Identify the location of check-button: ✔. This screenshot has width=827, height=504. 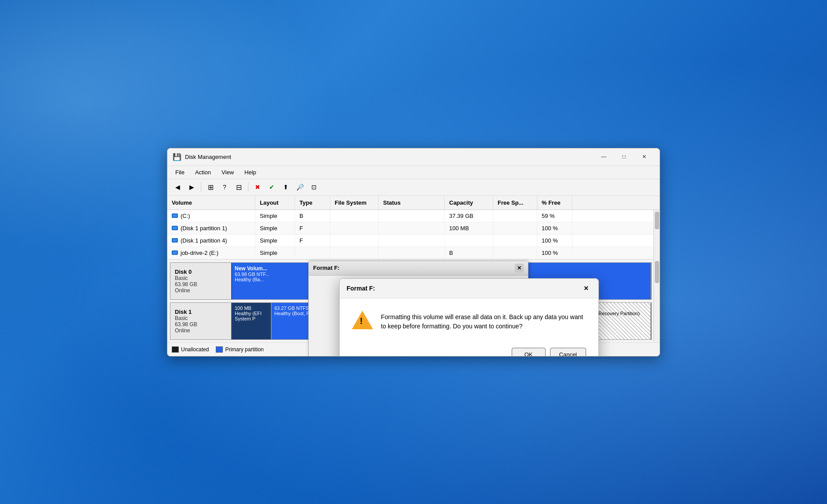
(272, 187).